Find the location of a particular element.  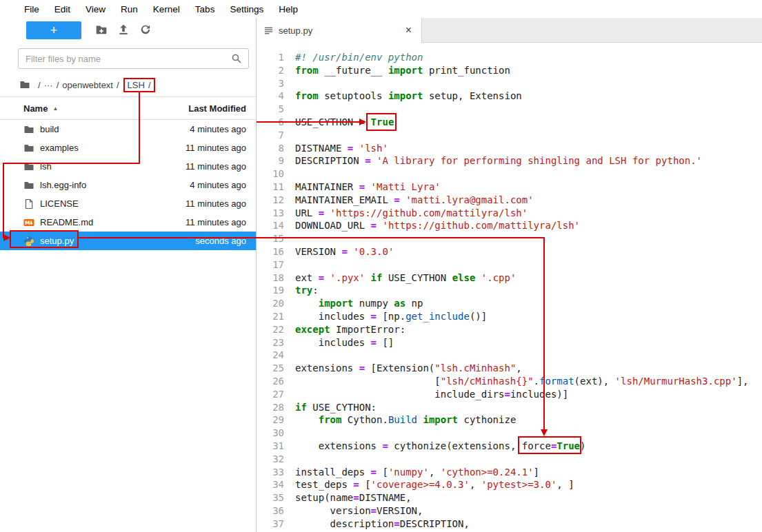

breadcrumb: / ··· / openwebtext / LSH / is located at coordinates (128, 85).